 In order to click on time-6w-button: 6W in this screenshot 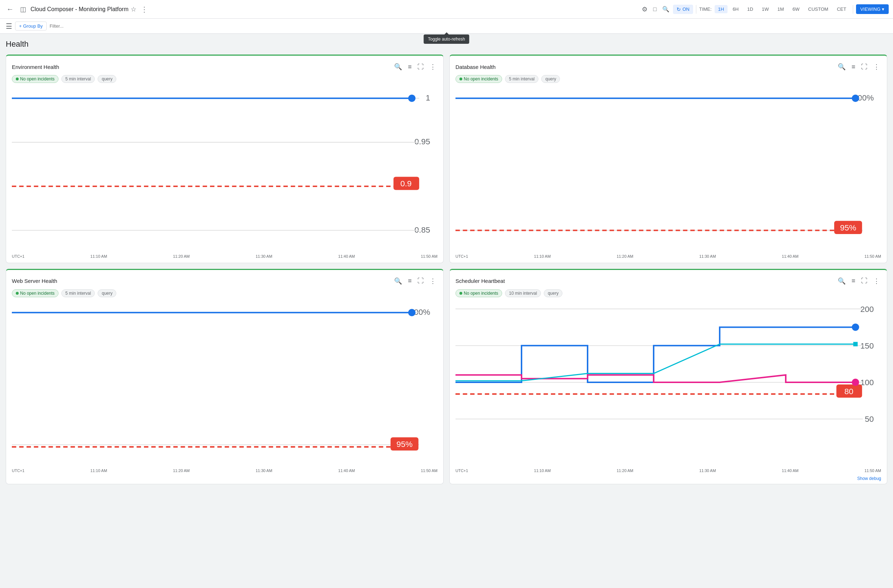, I will do `click(796, 9)`.